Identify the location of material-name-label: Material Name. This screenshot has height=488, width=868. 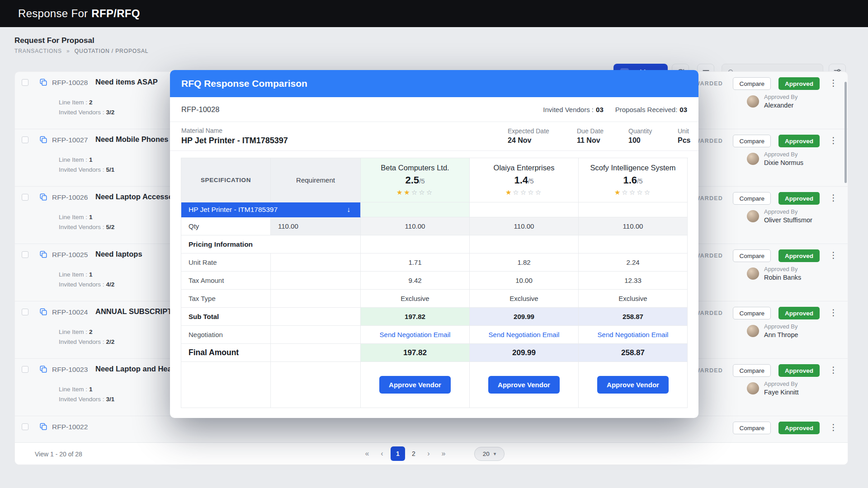
(202, 131).